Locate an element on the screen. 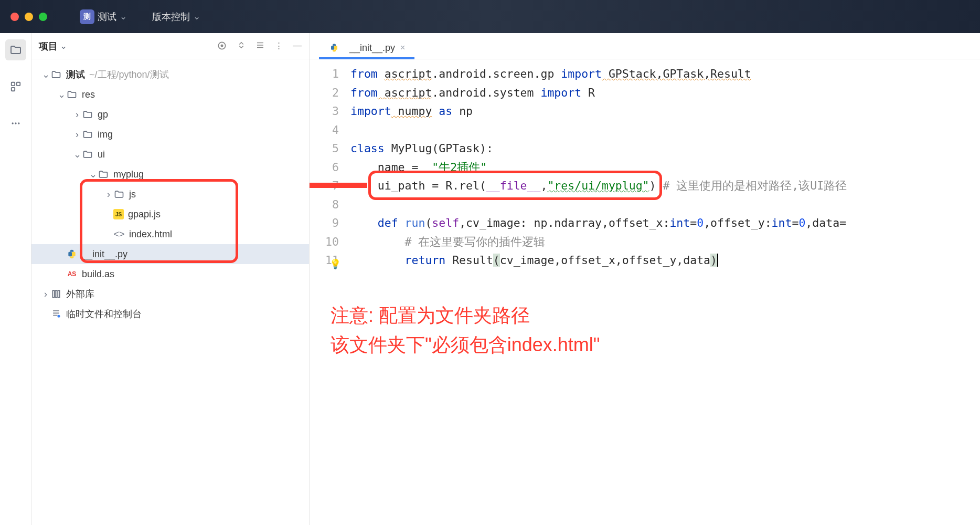  tree-folder-img: › img is located at coordinates (170, 134).